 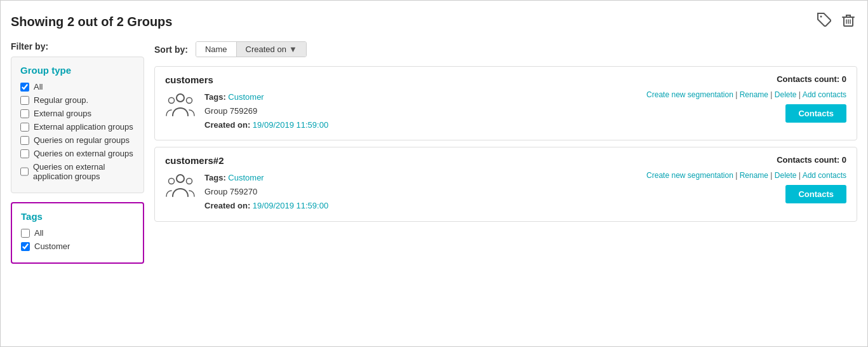 What do you see at coordinates (747, 95) in the screenshot?
I see `group-1-action-links: Create new segmentation | Rename | Delet…` at bounding box center [747, 95].